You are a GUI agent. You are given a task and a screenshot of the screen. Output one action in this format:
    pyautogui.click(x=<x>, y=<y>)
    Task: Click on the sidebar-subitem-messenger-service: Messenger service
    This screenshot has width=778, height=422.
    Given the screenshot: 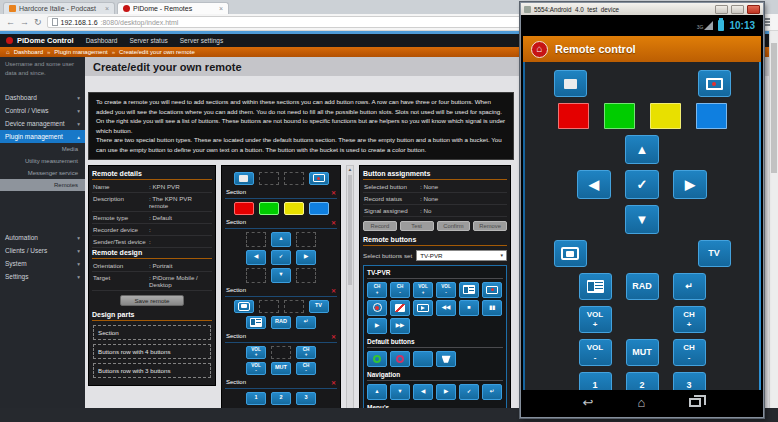 What is the action you would take?
    pyautogui.click(x=42, y=173)
    